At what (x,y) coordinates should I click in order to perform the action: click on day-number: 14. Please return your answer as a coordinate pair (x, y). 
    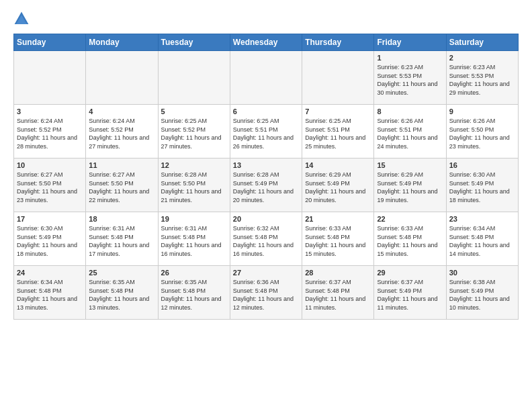
    Looking at the image, I should click on (338, 165).